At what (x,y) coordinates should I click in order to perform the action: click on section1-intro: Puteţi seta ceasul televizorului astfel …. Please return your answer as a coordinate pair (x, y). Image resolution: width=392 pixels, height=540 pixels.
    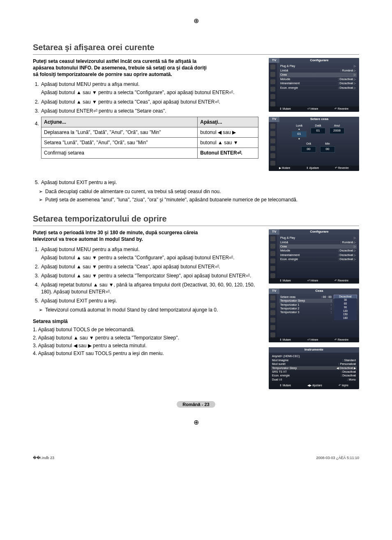
    Looking at the image, I should click on (121, 68).